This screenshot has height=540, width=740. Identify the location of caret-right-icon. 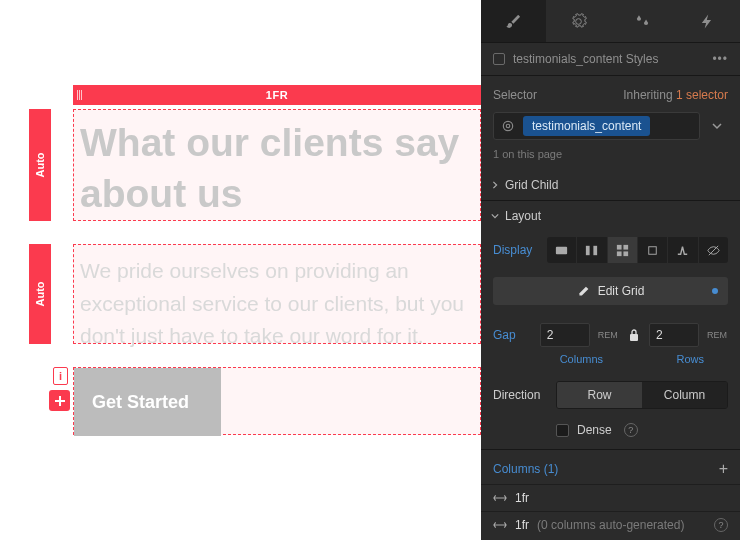
(495, 185).